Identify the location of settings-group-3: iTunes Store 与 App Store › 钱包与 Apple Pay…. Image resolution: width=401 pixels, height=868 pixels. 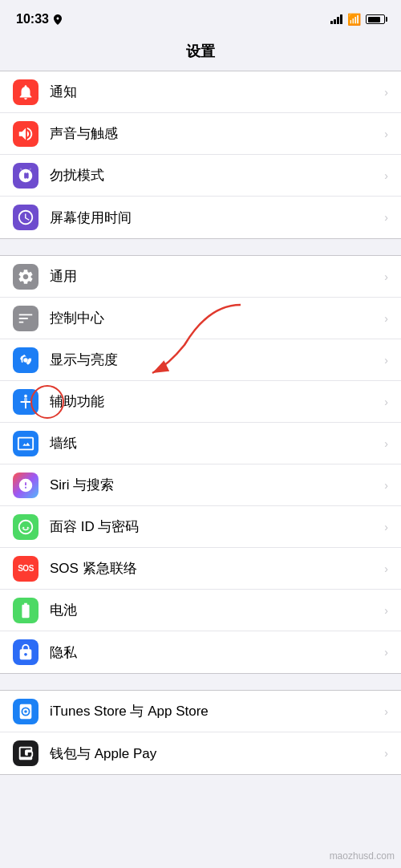
(200, 732).